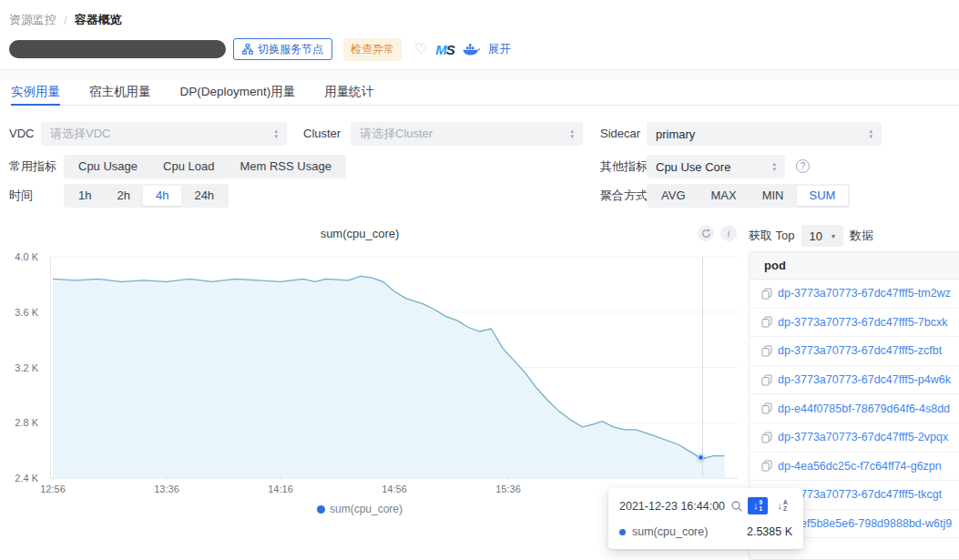 This screenshot has height=560, width=959. Describe the element at coordinates (674, 196) in the screenshot. I see `agg-avg-button: AVG` at that location.